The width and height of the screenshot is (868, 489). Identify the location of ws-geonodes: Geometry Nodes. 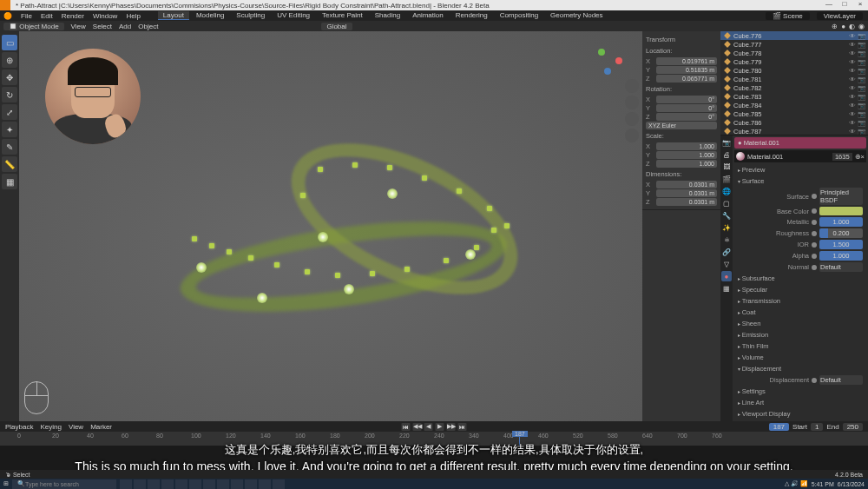
(576, 16).